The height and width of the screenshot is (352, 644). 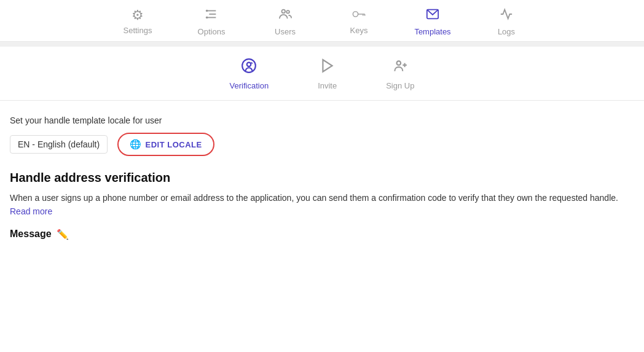 What do you see at coordinates (211, 15) in the screenshot?
I see `options-icon` at bounding box center [211, 15].